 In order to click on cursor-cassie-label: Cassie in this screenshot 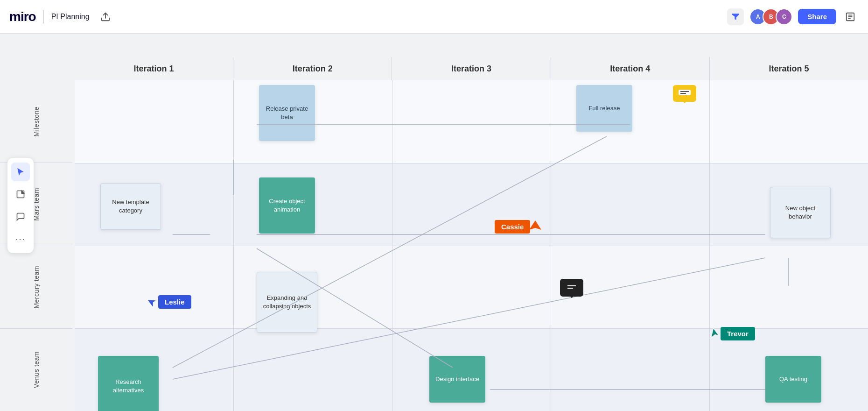, I will do `click(512, 227)`.